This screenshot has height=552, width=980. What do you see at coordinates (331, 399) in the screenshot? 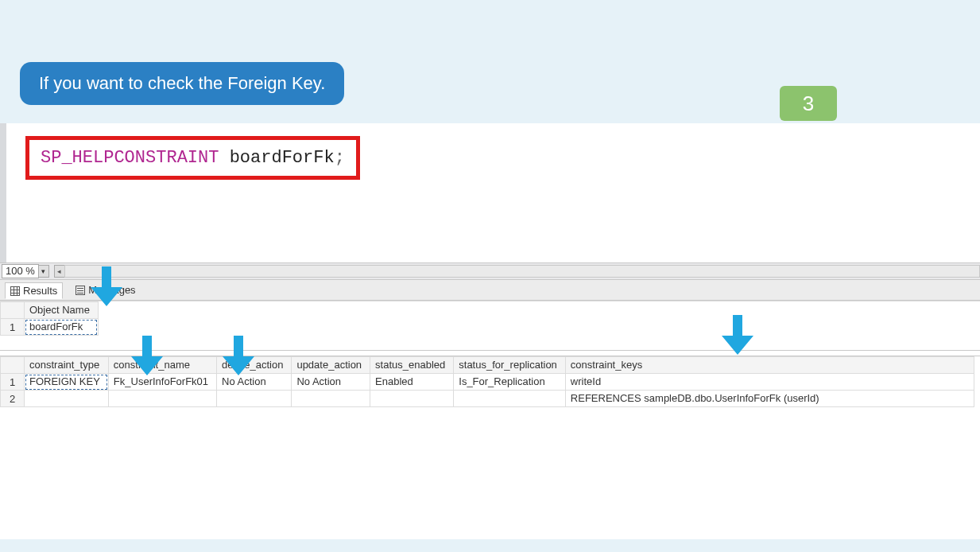
I see `cell-update-action` at bounding box center [331, 399].